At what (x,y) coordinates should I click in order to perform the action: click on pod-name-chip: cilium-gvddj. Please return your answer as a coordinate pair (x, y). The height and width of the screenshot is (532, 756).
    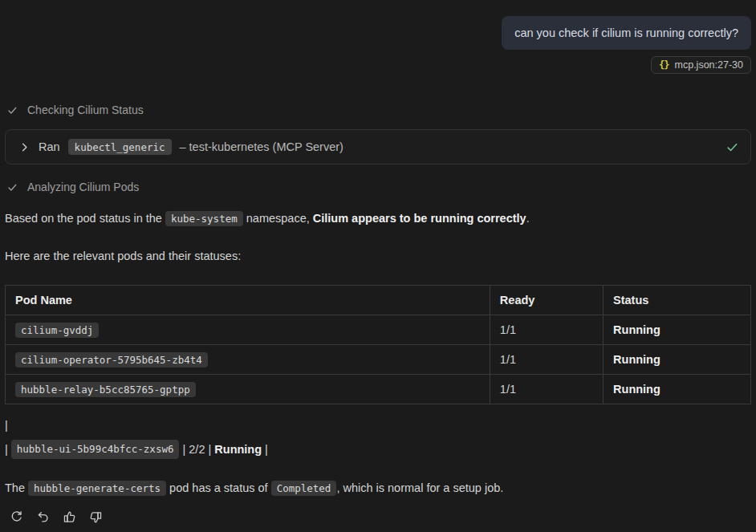
    Looking at the image, I should click on (57, 331).